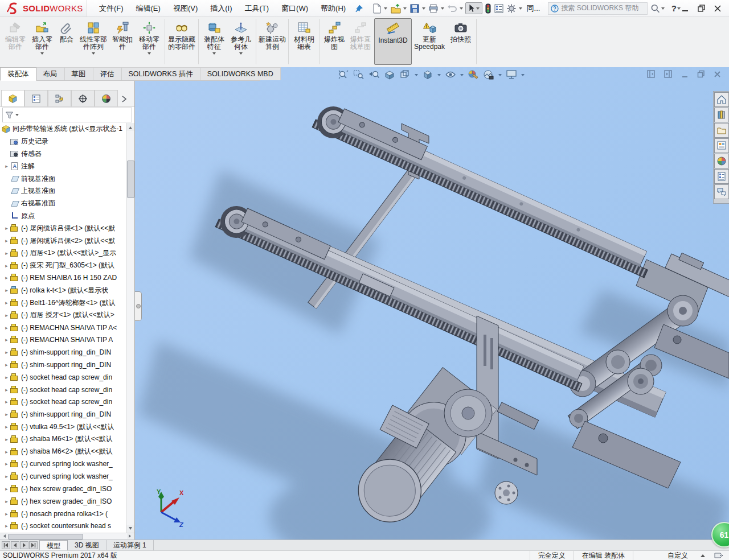 The width and height of the screenshot is (729, 560). What do you see at coordinates (343, 75) in the screenshot?
I see `zoom-fit-icon` at bounding box center [343, 75].